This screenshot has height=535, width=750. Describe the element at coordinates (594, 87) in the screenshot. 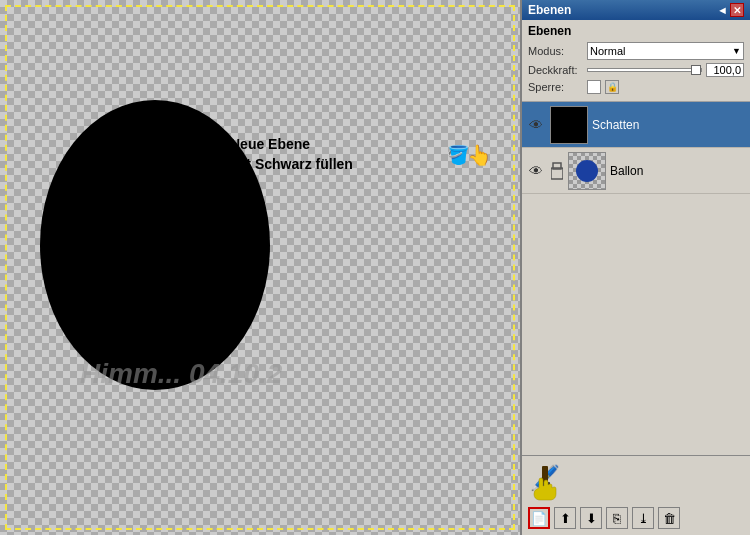

I see `lock-checkbox` at that location.